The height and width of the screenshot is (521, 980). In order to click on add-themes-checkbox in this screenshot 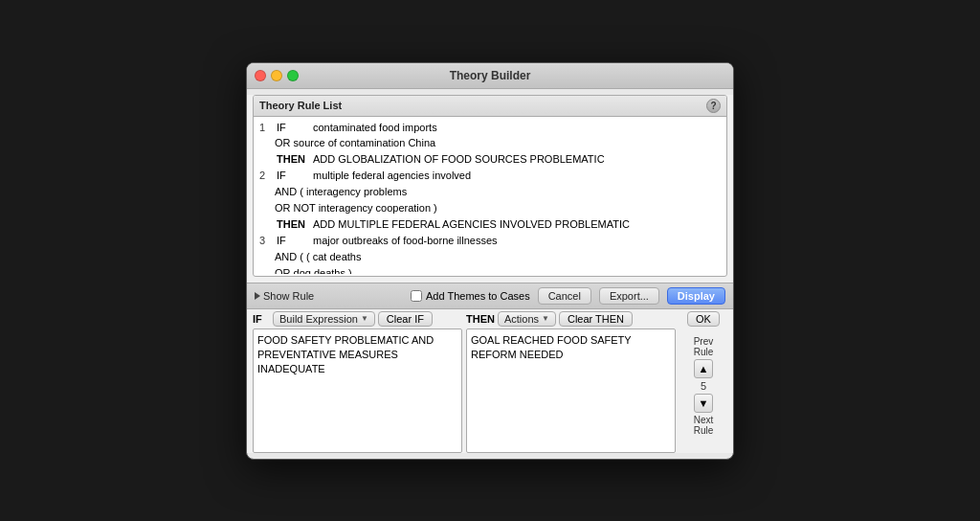, I will do `click(416, 296)`.